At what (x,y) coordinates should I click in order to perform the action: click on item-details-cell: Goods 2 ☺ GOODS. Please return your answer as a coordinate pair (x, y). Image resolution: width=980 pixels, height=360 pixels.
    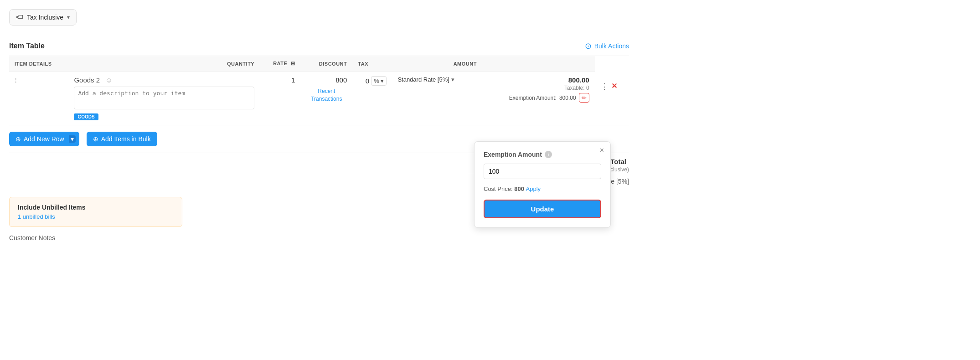
    Looking at the image, I should click on (164, 98).